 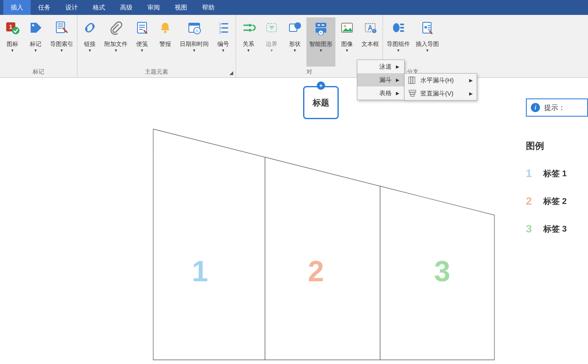 I want to click on link-button: 链接 ▼, so click(x=90, y=42).